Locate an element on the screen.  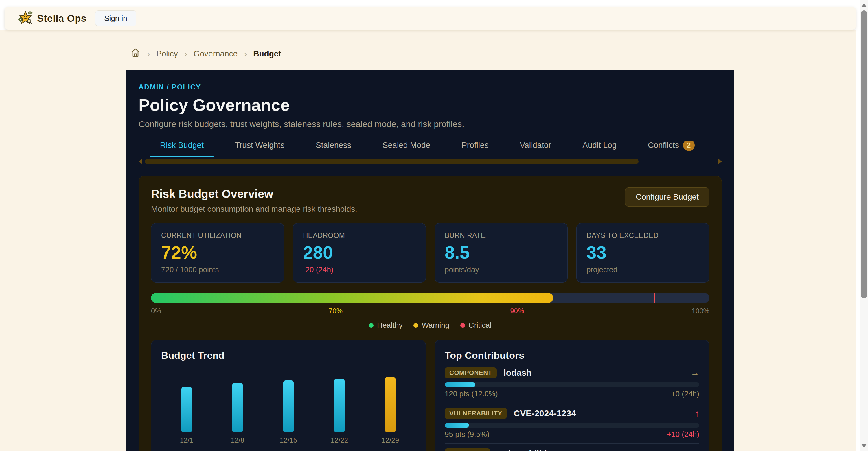
critical-dot-icon is located at coordinates (463, 325).